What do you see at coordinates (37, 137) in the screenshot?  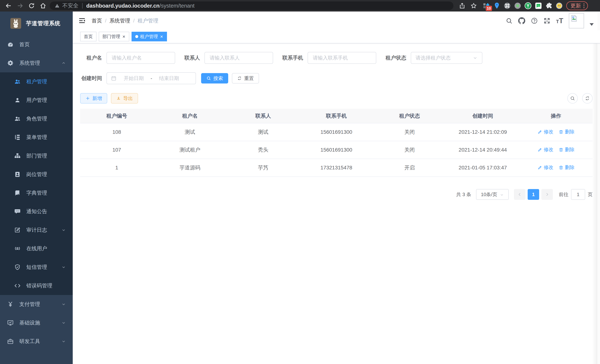 I see `sidebar-item-menu-management: 菜单管理` at bounding box center [37, 137].